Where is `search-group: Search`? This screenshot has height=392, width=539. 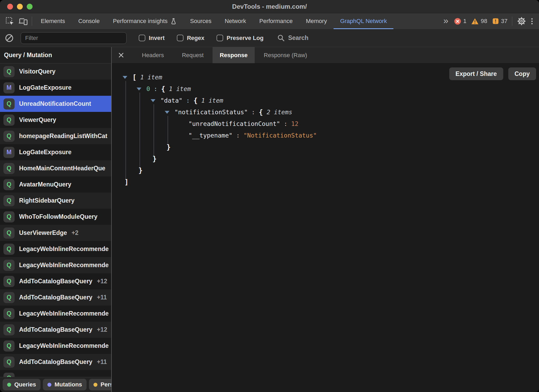 search-group: Search is located at coordinates (293, 38).